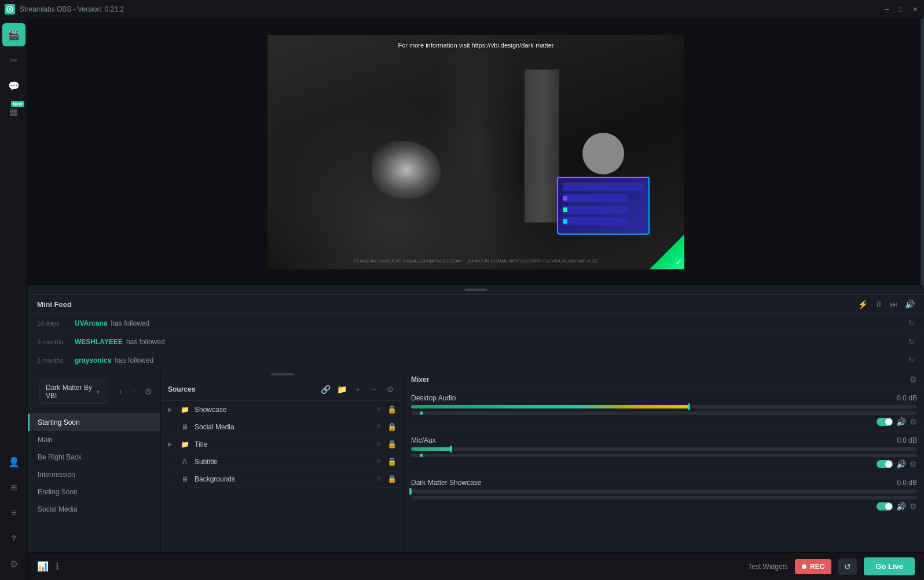  Describe the element at coordinates (848, 567) in the screenshot. I see `reset-button: ↺` at that location.